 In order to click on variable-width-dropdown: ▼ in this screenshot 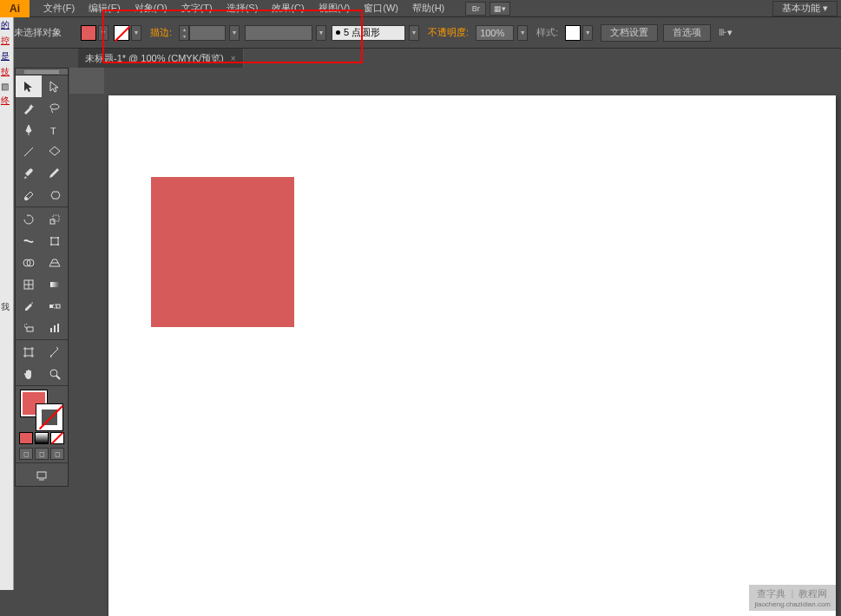, I will do `click(321, 33)`.